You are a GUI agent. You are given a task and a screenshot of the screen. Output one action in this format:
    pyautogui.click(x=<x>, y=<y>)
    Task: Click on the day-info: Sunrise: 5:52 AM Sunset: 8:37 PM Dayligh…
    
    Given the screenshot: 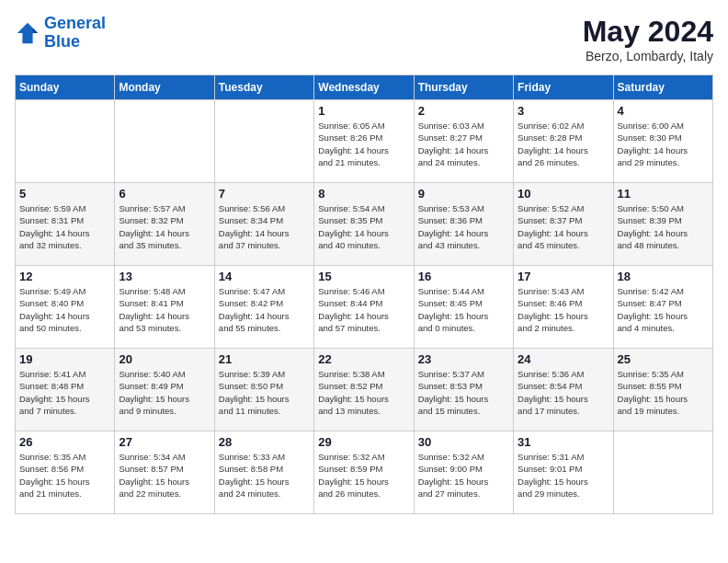 What is the action you would take?
    pyautogui.click(x=563, y=226)
    